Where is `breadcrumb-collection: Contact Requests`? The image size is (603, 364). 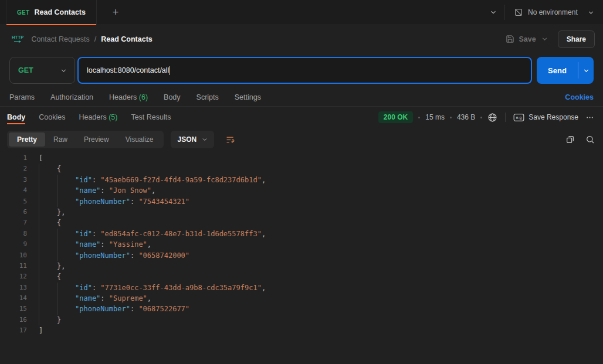
breadcrumb-collection: Contact Requests is located at coordinates (60, 39).